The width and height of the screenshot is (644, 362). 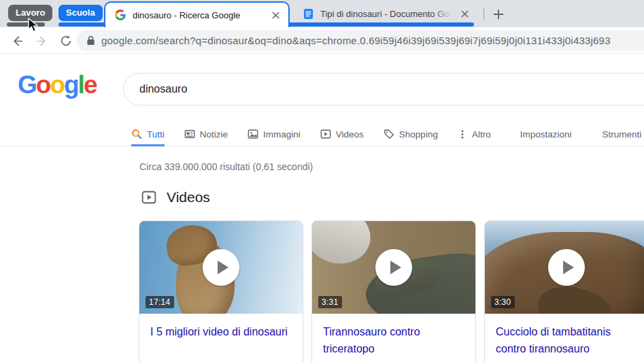 I want to click on nav-tab-immagini: Immagini, so click(x=274, y=133).